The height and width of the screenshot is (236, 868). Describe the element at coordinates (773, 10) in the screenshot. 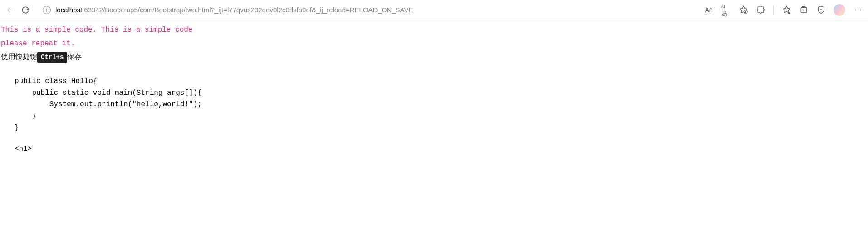

I see `toolbar-divider` at that location.